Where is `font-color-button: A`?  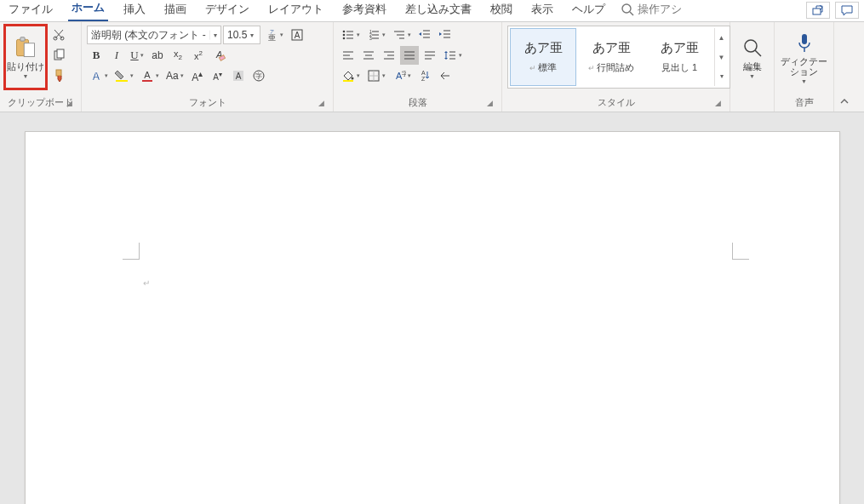
font-color-button: A is located at coordinates (150, 76).